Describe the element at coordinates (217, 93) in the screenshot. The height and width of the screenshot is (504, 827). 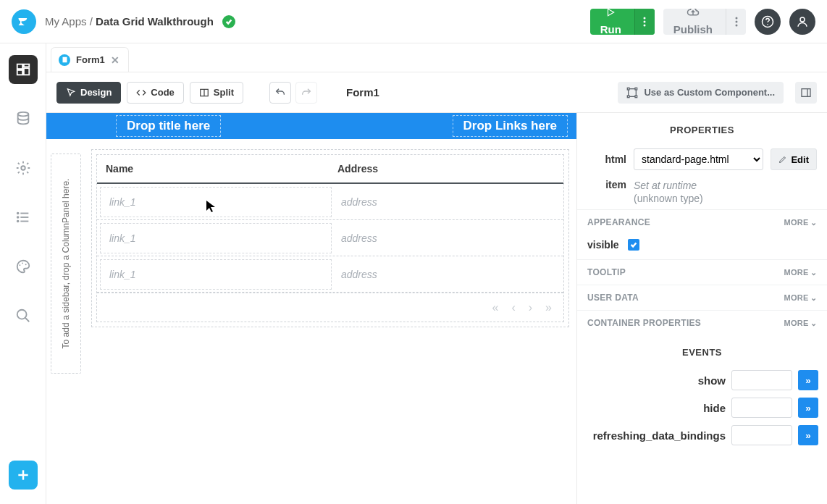
I see `view-split-button: Split` at that location.